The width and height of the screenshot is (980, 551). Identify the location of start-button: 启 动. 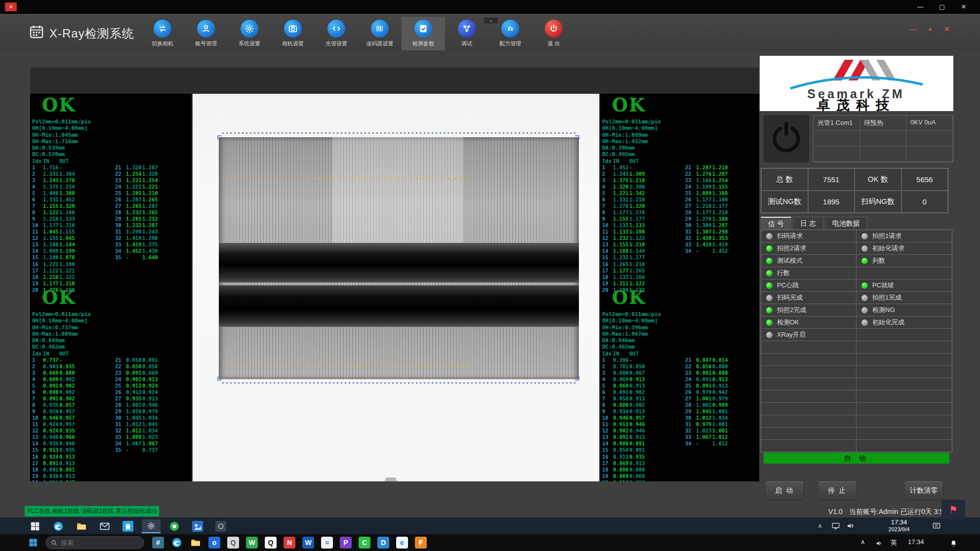
(784, 490).